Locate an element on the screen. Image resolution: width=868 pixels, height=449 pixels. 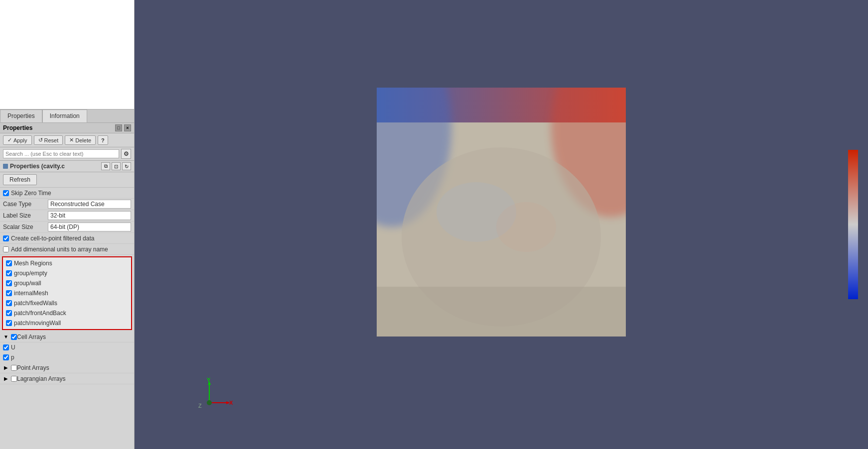
cell-arrays-checkbox is located at coordinates (14, 337).